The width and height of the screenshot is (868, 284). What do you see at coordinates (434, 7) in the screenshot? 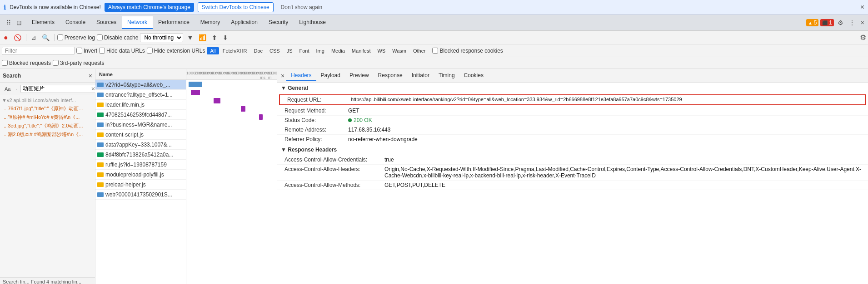
I see `notification-bar: ℹ DevTools is now available in Chinese! …` at bounding box center [434, 7].